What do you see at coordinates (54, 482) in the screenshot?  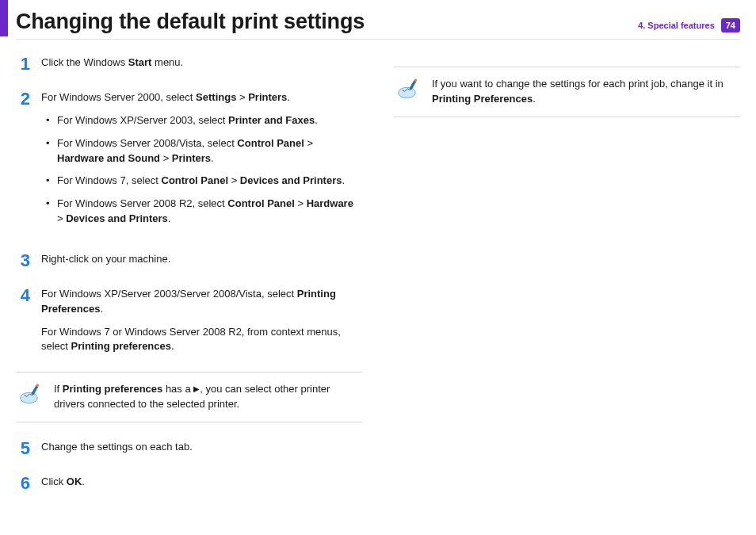 I see `text: Click` at bounding box center [54, 482].